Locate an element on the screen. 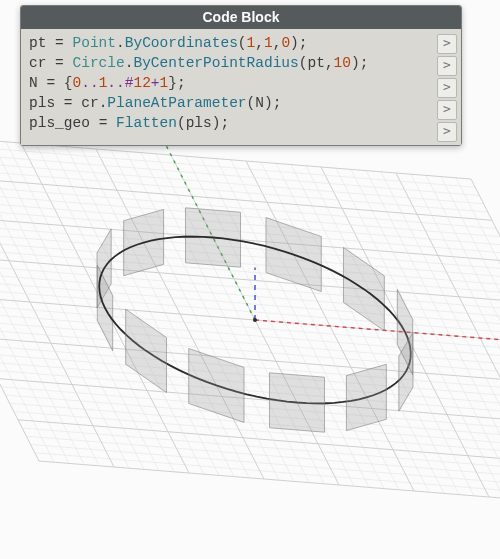  node-title: Code Block is located at coordinates (241, 18).